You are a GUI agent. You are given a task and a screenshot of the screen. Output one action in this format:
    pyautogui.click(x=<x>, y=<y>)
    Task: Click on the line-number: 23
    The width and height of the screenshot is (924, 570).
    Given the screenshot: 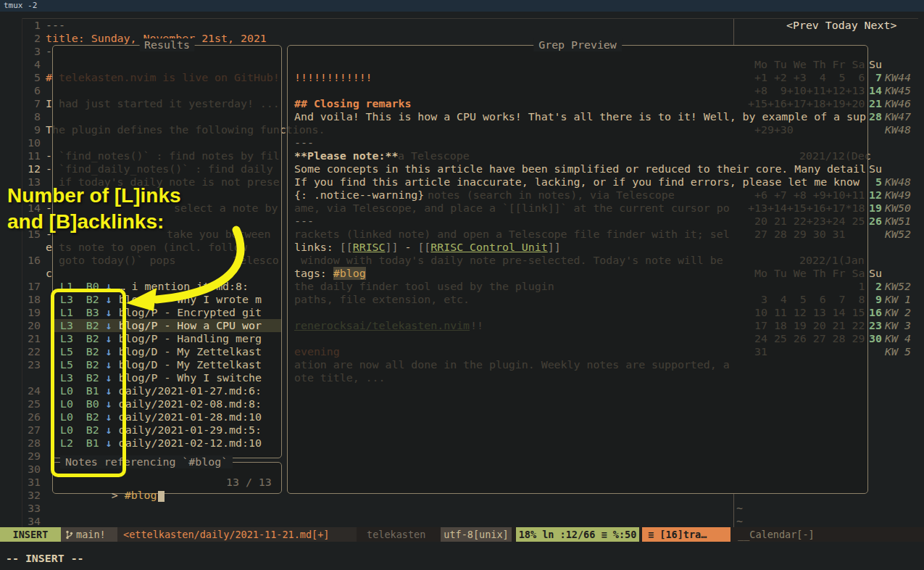 What is the action you would take?
    pyautogui.click(x=32, y=365)
    